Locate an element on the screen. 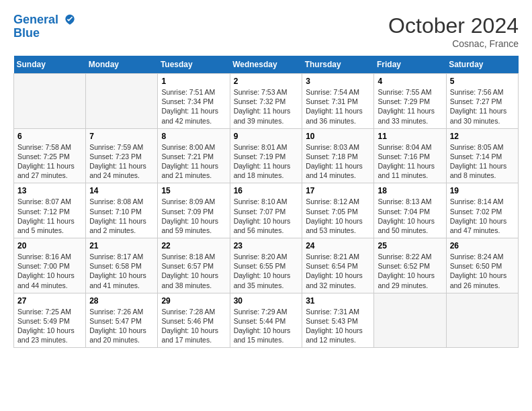  logo-text2: Blue is located at coordinates (45, 34).